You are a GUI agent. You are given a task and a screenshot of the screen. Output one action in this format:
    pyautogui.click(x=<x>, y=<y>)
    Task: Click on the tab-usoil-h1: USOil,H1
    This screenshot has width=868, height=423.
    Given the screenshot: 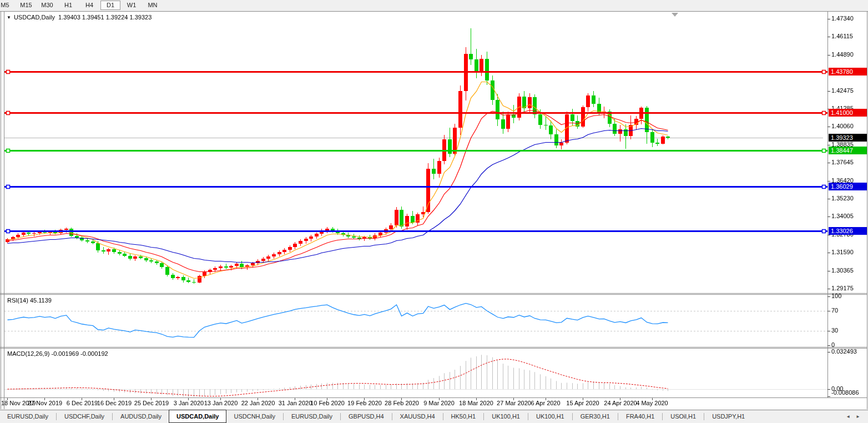 What is the action you would take?
    pyautogui.click(x=683, y=416)
    